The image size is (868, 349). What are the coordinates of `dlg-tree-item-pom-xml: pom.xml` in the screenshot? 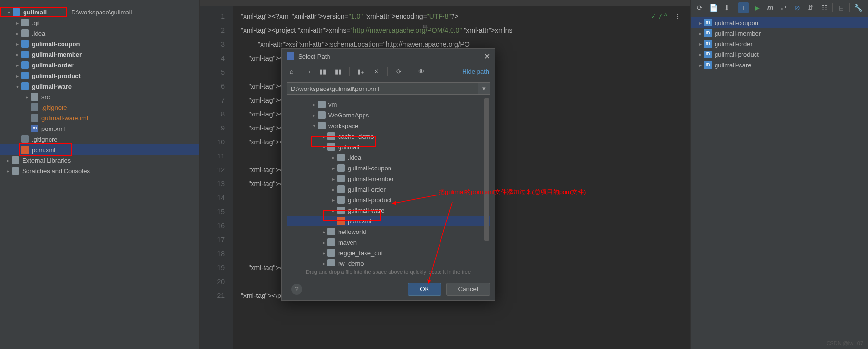 It's located at (389, 221).